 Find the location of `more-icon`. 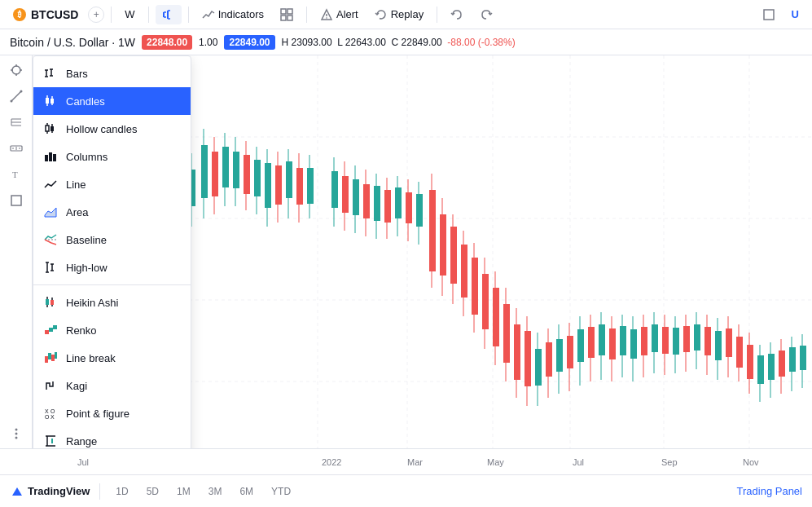

more-icon is located at coordinates (16, 434).